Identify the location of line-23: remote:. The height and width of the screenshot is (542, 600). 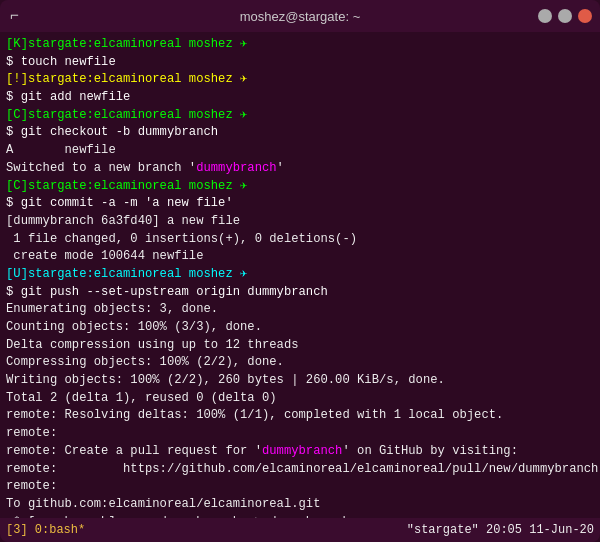
(300, 434).